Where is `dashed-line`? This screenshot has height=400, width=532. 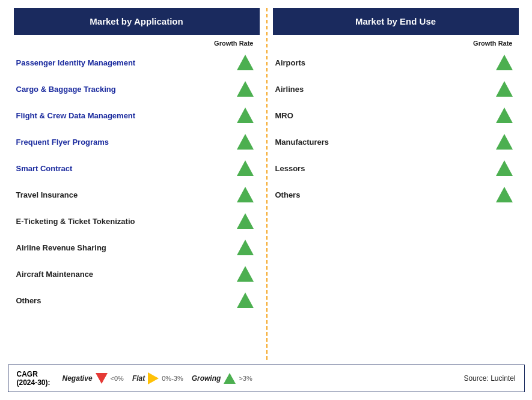 dashed-line is located at coordinates (267, 184).